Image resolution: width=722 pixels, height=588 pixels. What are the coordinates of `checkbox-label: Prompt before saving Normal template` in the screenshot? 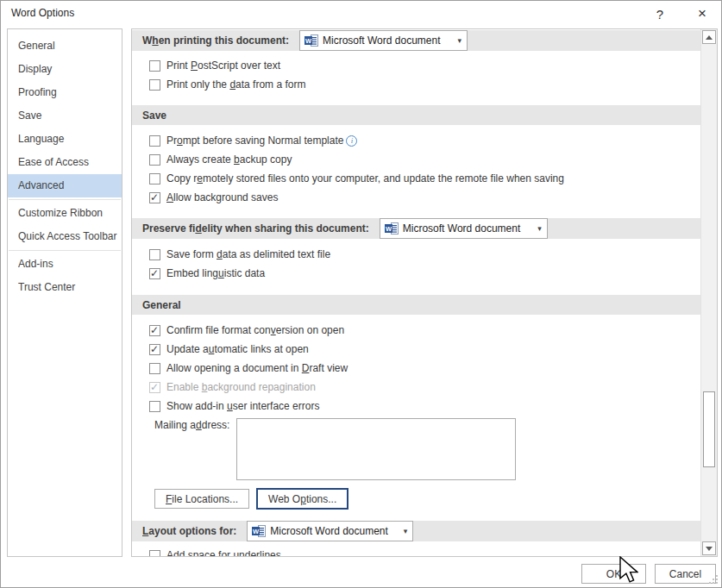 It's located at (255, 141).